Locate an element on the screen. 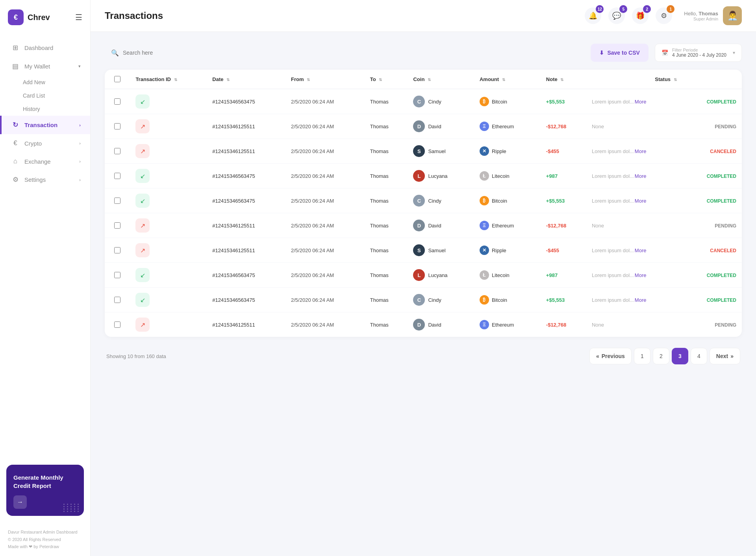  sidebar-footer: Davur Restaurant Admin Dashboard © 2020 … is located at coordinates (45, 539).